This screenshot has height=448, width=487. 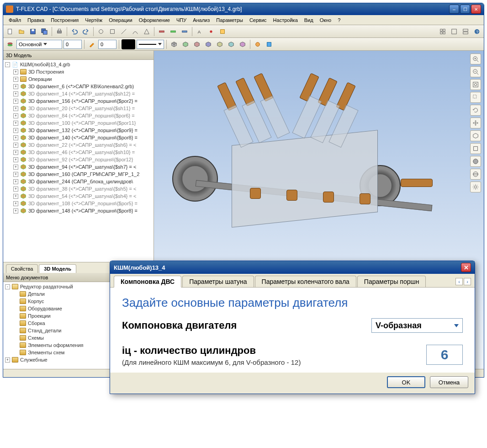 I want to click on view-front-icon, so click(x=476, y=149).